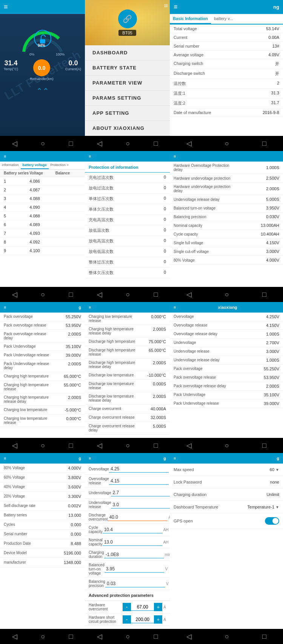  What do you see at coordinates (227, 294) in the screenshot?
I see `home-icon-6: ○` at bounding box center [227, 294].